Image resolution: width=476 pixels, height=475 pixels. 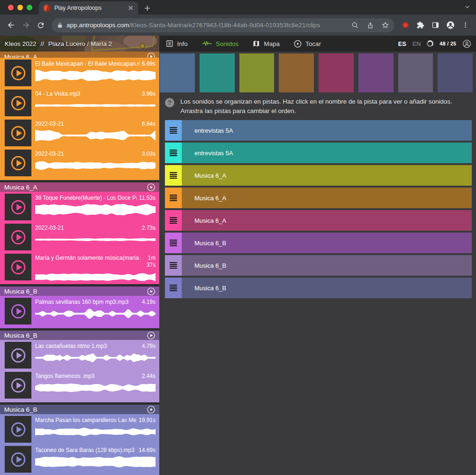 I want to click on clip-row: 38 Toque Funebre(Muerte) - Los Doce Par.…, so click(x=80, y=207).